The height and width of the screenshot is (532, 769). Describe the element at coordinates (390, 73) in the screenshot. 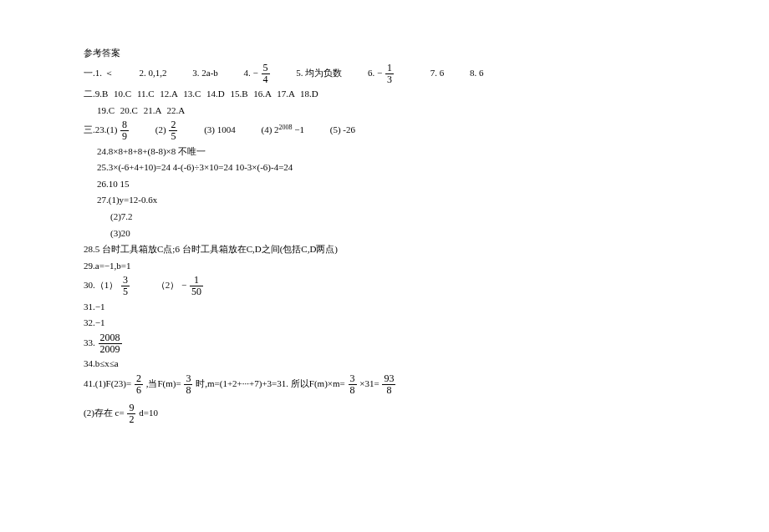

I see `s1-a6-frac: 13` at that location.